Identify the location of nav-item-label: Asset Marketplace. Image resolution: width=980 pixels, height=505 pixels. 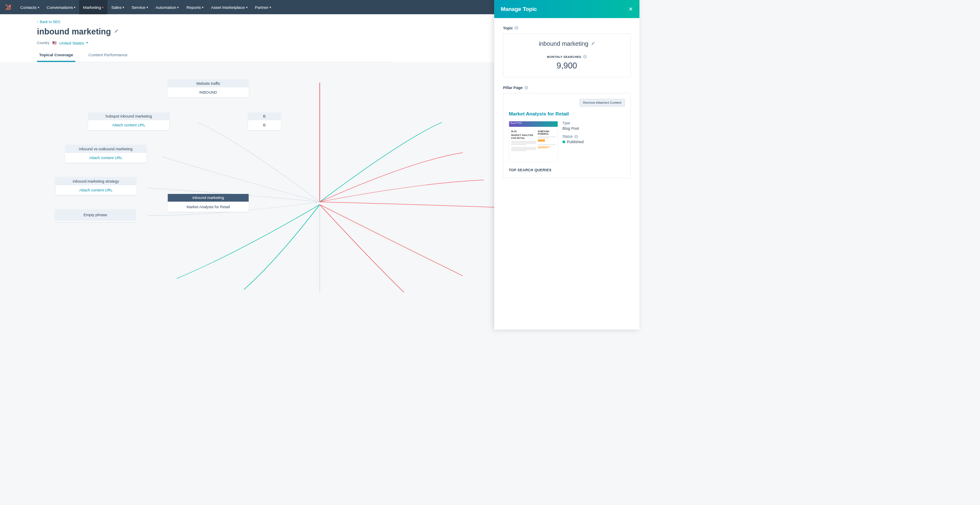
(228, 7).